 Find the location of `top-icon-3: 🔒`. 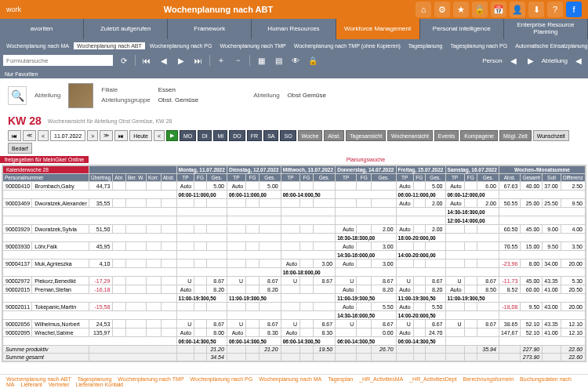

top-icon-3: 🔒 is located at coordinates (480, 9).